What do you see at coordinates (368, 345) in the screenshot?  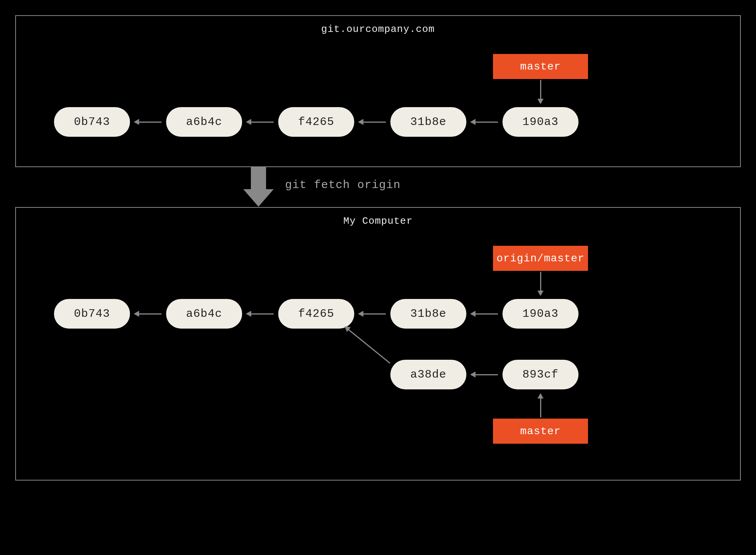 I see `arrow-diagonal-commit-icon` at bounding box center [368, 345].